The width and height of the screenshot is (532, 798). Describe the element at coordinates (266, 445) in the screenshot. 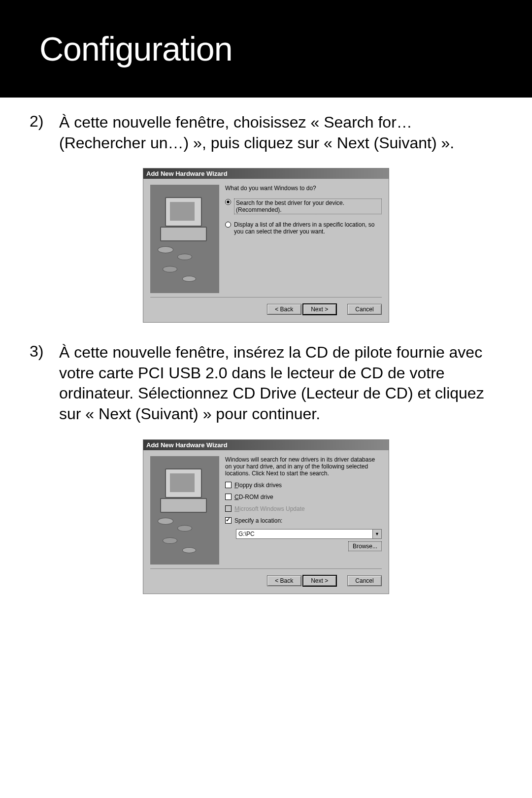

I see `wizard2-titlebar: Add New Hardware Wizard` at that location.